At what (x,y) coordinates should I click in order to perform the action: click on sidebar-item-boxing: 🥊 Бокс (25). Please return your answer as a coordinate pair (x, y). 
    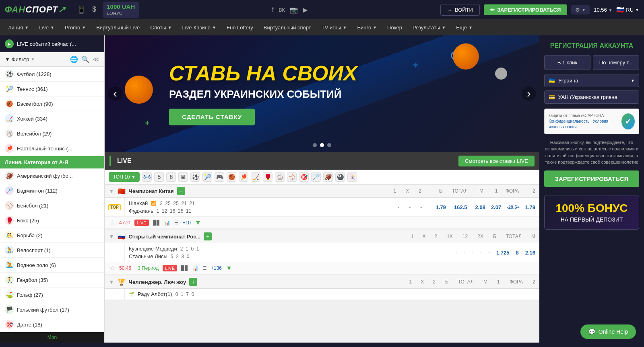
    Looking at the image, I should click on (52, 220).